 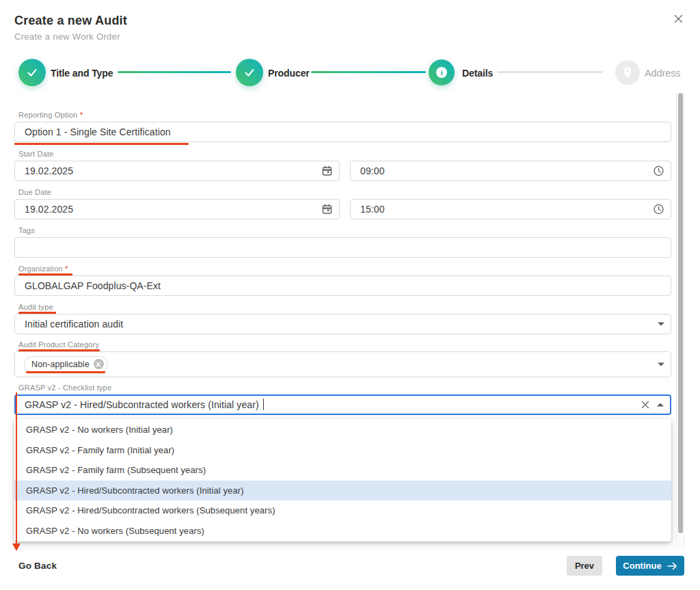 I want to click on scrollbar-thumb, so click(x=681, y=313).